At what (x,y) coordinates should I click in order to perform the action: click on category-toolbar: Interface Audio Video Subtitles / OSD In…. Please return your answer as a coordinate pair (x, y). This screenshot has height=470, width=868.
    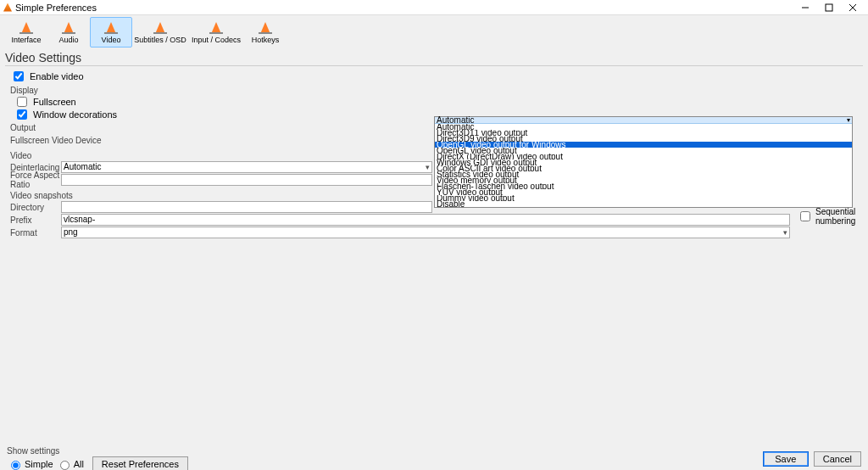
    Looking at the image, I should click on (434, 32).